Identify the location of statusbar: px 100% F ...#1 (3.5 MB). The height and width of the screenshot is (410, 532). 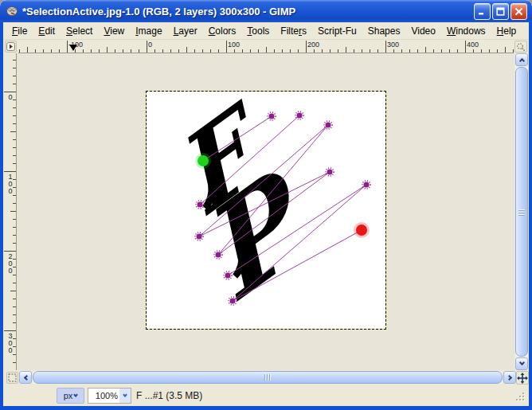
(266, 396).